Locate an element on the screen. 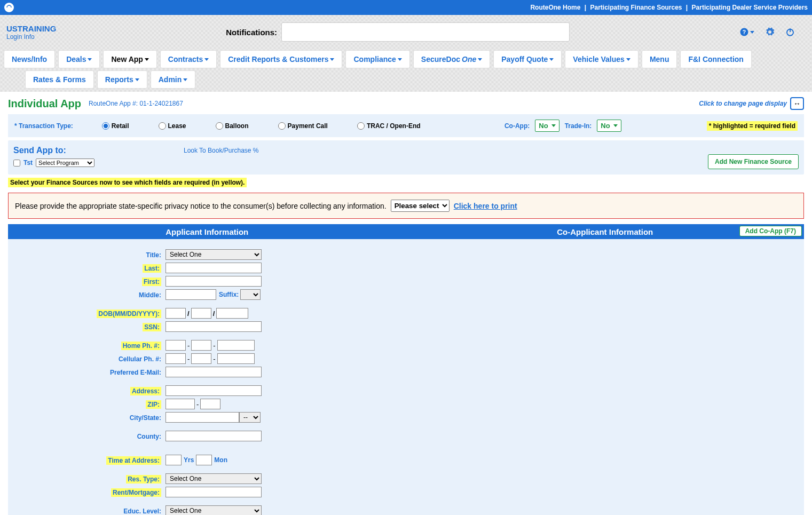  label-yrs: Yrs is located at coordinates (189, 460).